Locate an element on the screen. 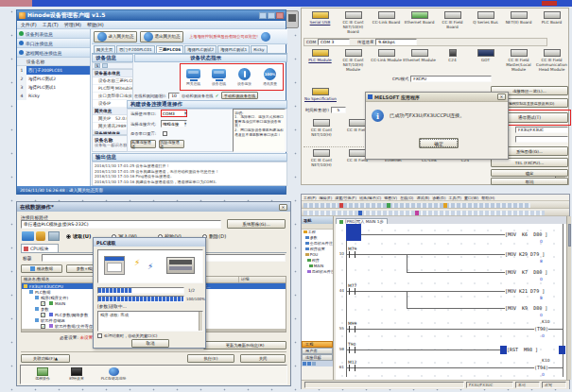  sidebar-section-remote: 远程网络连接信息 is located at coordinates (53, 53).